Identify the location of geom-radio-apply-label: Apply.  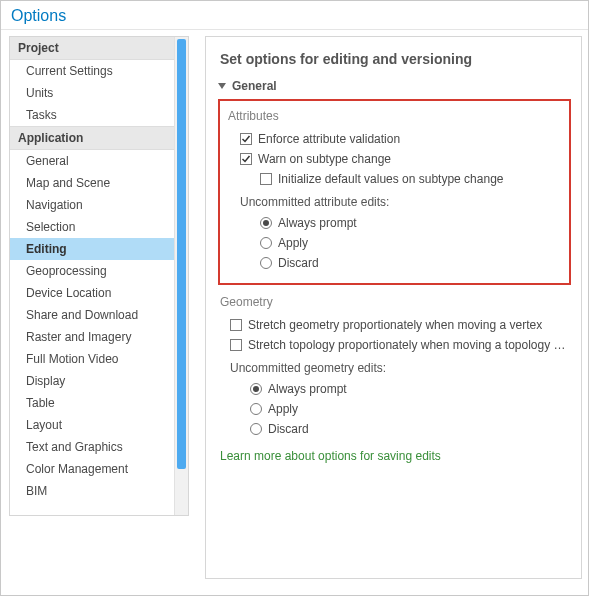
(283, 409).